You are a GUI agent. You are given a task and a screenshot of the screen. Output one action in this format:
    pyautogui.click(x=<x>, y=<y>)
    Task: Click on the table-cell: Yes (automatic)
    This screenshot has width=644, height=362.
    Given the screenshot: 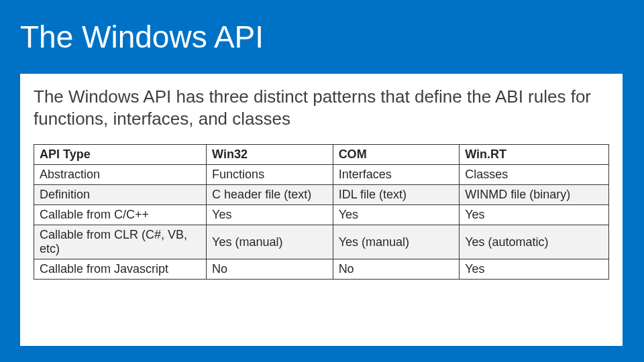 What is the action you would take?
    pyautogui.click(x=534, y=243)
    